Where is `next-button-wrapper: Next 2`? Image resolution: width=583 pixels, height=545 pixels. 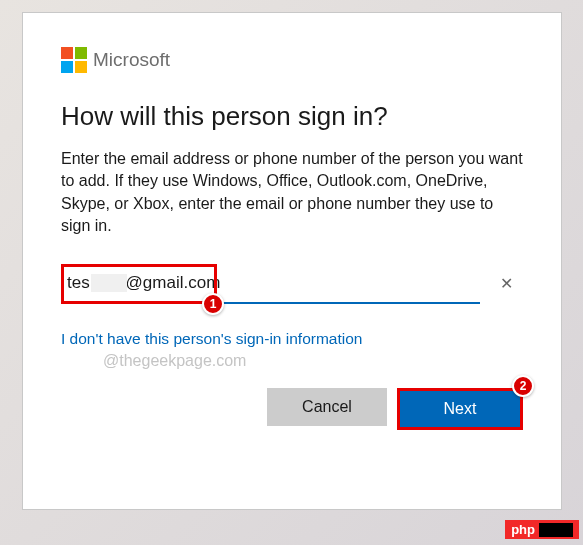
next-button-wrapper: Next 2 is located at coordinates (460, 409).